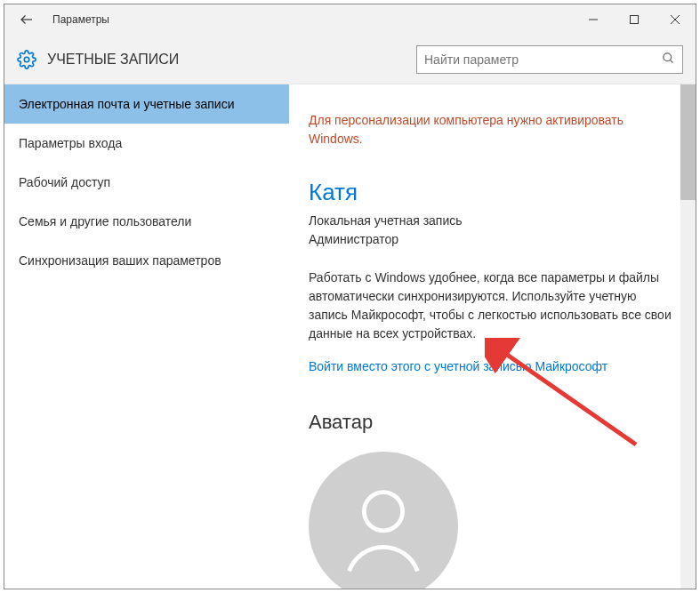  I want to click on sidebar-item-work-access: Рабочий доступ, so click(147, 182).